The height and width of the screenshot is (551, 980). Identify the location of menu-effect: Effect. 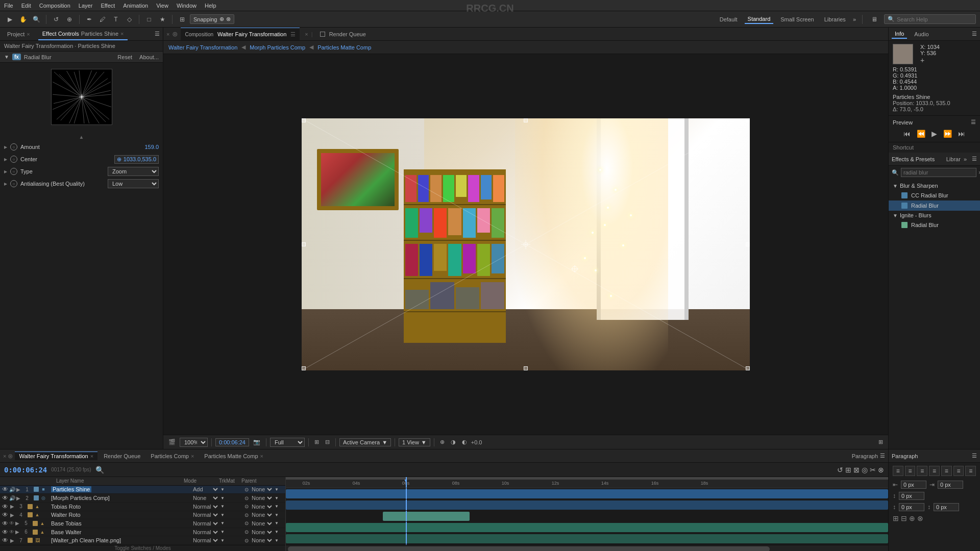
(108, 6).